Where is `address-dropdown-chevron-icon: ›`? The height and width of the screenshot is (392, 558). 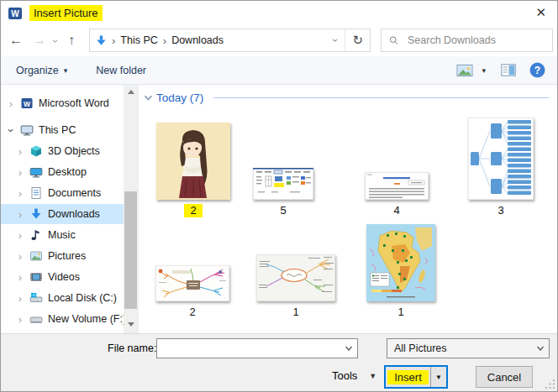
address-dropdown-chevron-icon: › is located at coordinates (335, 40).